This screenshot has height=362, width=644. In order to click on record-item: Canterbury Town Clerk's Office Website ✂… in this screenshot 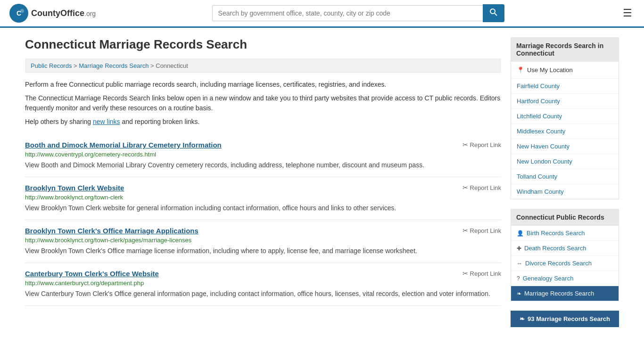, I will do `click(263, 285)`.